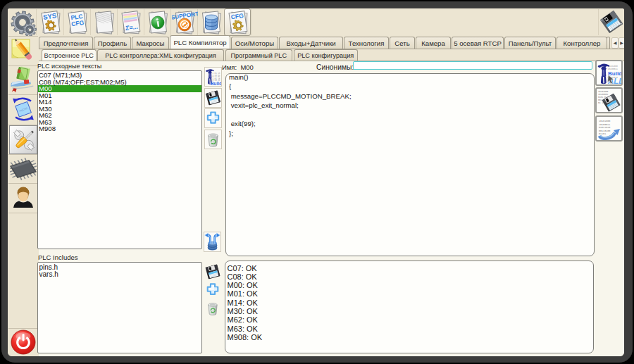  I want to click on svg-text: 01011010, so click(604, 127).